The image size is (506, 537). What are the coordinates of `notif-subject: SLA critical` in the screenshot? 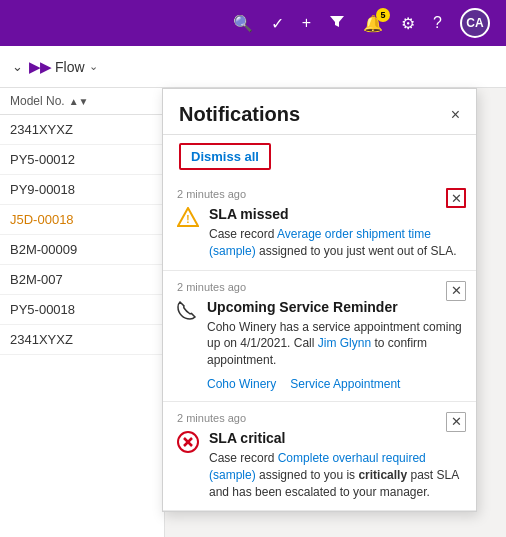 It's located at (336, 438).